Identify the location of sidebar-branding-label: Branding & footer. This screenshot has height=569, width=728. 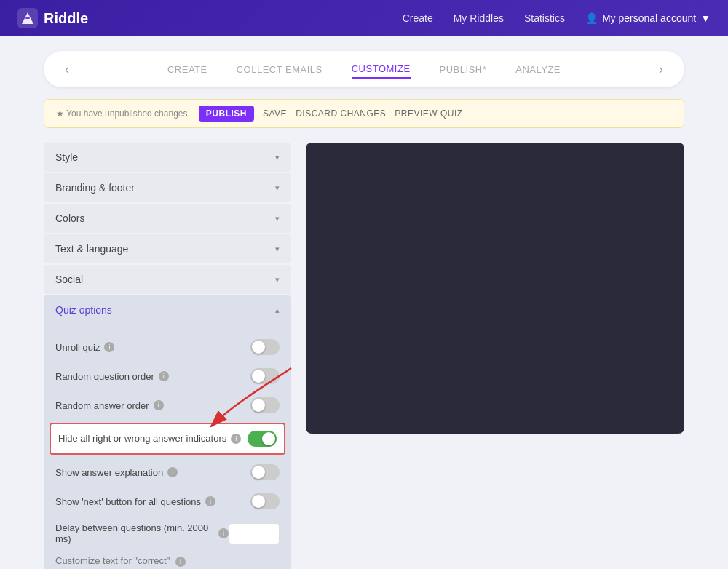
(95, 188).